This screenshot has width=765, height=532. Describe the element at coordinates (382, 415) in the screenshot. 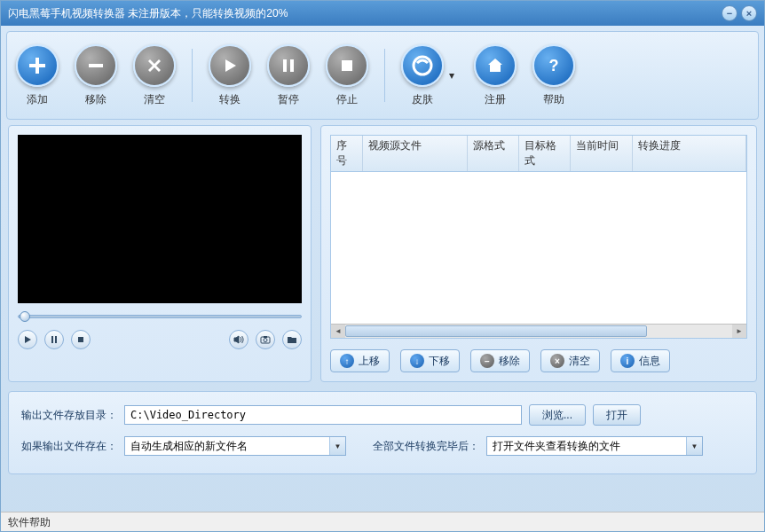

I see `outdir-row: 输出文件存放目录： 浏览... 打开` at that location.